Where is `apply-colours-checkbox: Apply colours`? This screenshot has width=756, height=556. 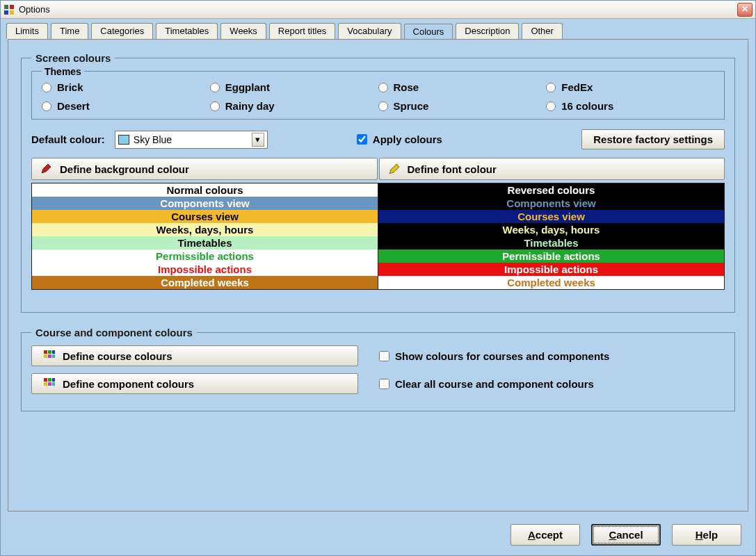
apply-colours-checkbox: Apply colours is located at coordinates (399, 139).